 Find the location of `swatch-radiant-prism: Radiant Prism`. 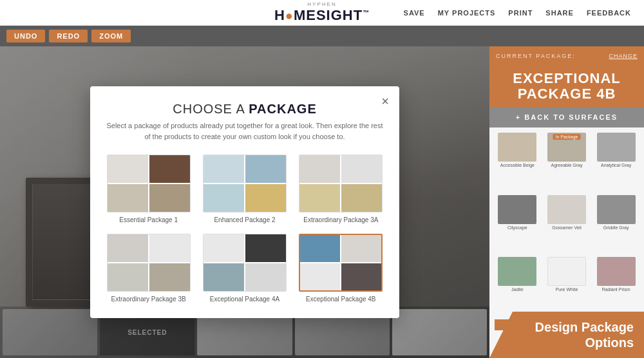

swatch-radiant-prism: Radiant Prism is located at coordinates (616, 286).